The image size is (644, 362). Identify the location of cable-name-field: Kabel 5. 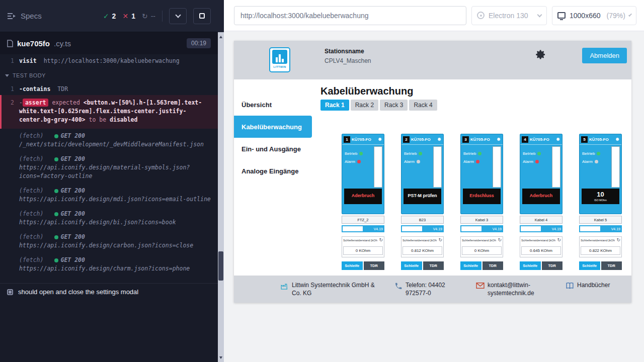
(601, 220).